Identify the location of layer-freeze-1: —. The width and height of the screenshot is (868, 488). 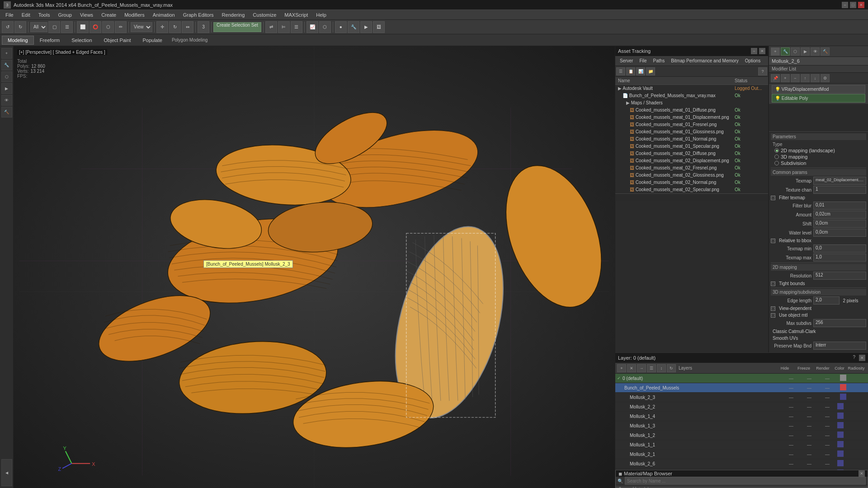
(809, 388).